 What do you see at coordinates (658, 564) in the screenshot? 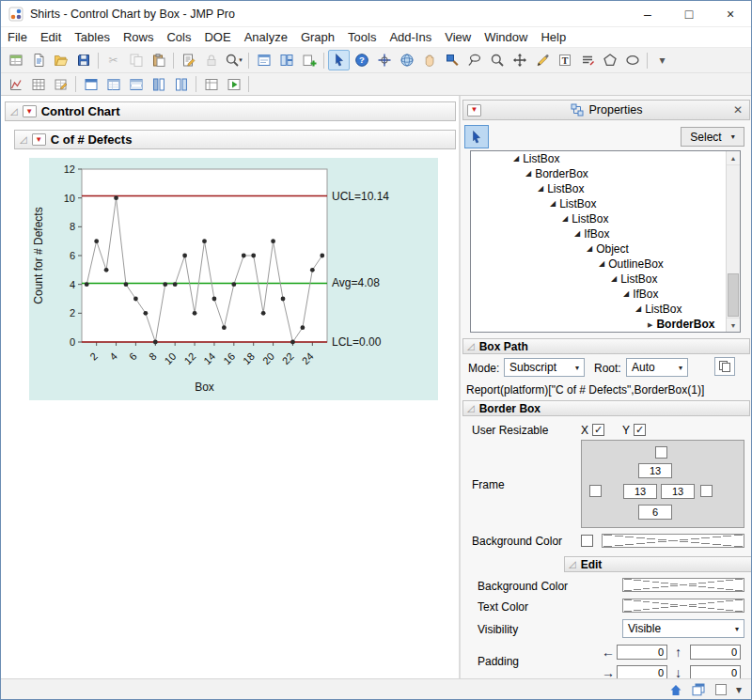
I see `edit-header: ◿ Edit` at bounding box center [658, 564].